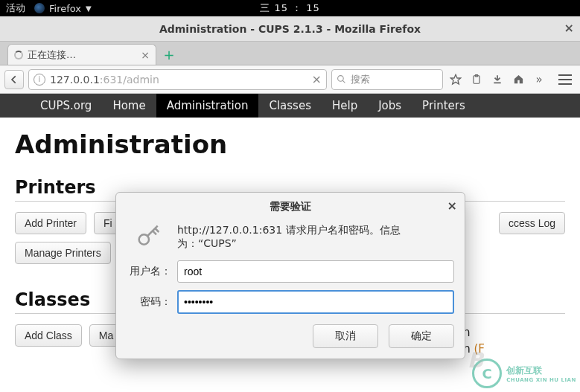 Image resolution: width=580 pixels, height=392 pixels. Describe the element at coordinates (52, 55) in the screenshot. I see `tab-label: 正在连接…` at that location.